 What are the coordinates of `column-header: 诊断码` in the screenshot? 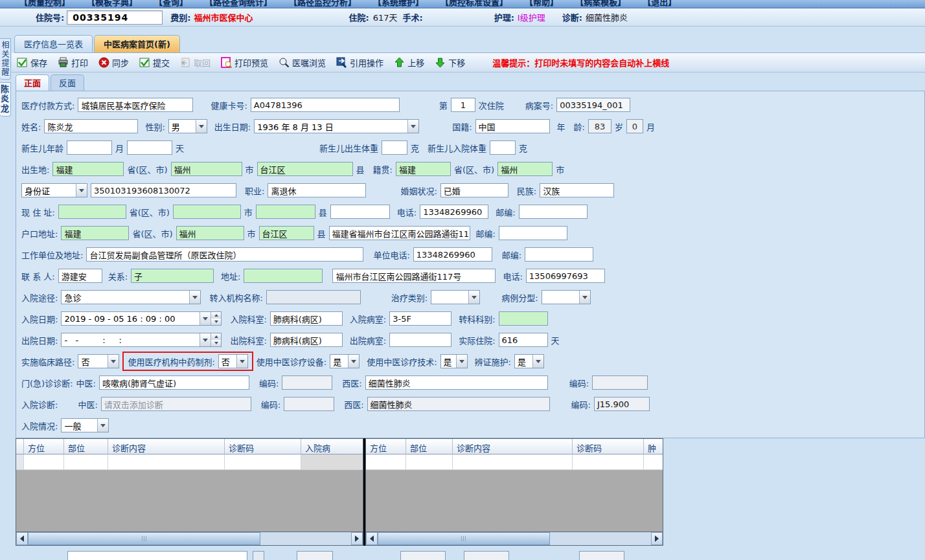 It's located at (263, 447).